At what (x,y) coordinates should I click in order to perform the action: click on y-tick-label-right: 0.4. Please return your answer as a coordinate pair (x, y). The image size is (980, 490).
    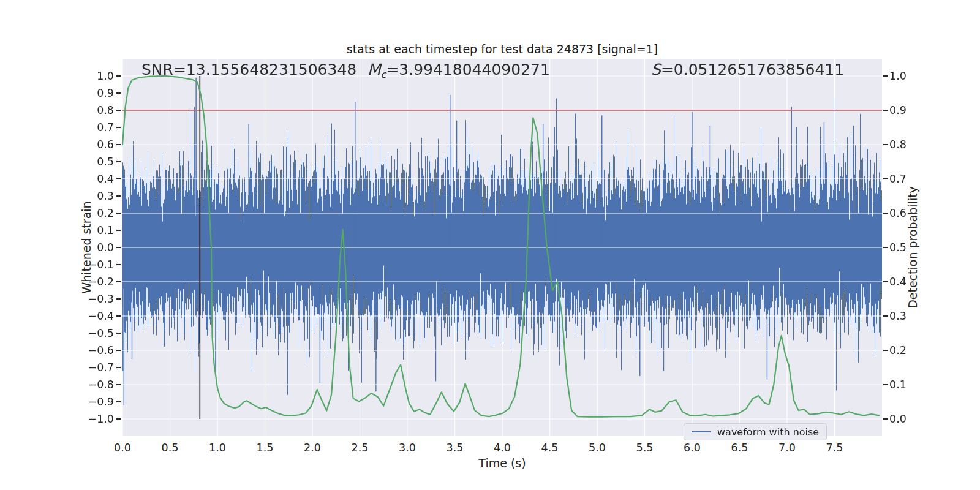
    Looking at the image, I should click on (904, 282).